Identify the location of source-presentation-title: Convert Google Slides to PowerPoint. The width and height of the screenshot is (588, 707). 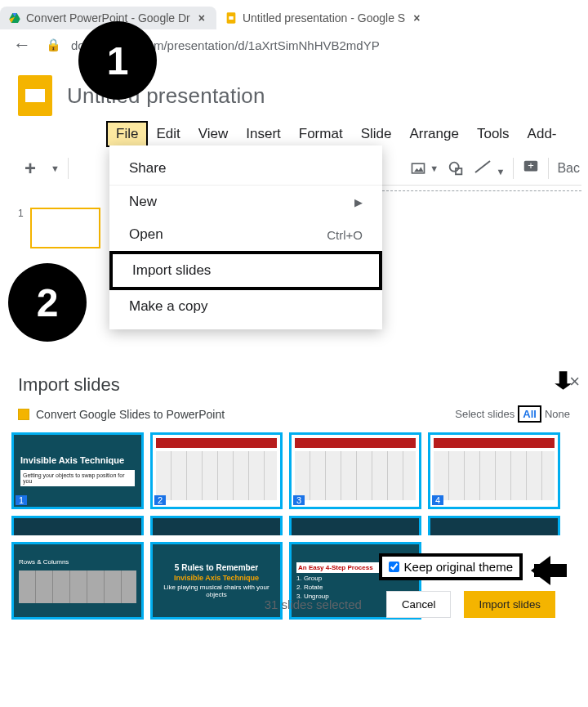
(121, 414).